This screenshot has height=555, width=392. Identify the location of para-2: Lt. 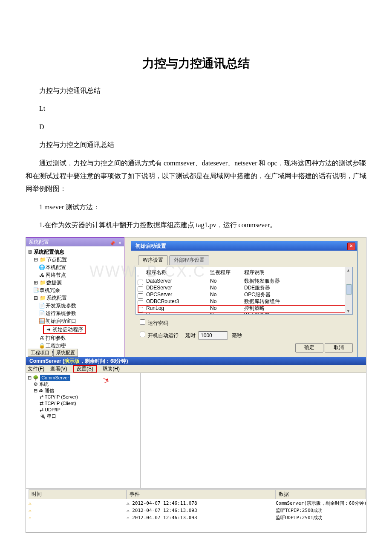
(196, 109).